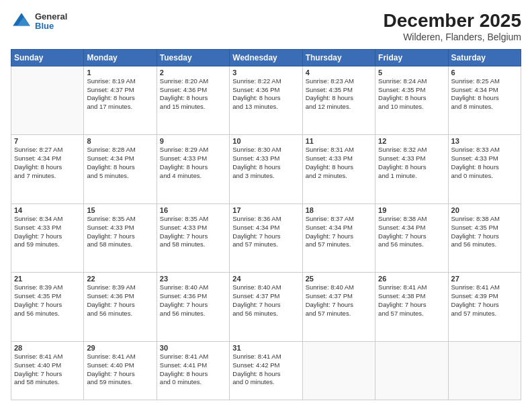  Describe the element at coordinates (412, 101) in the screenshot. I see `day-cell: 5Sunrise: 8:24 AM Sunset: 4:35 PM Daylig…` at that location.